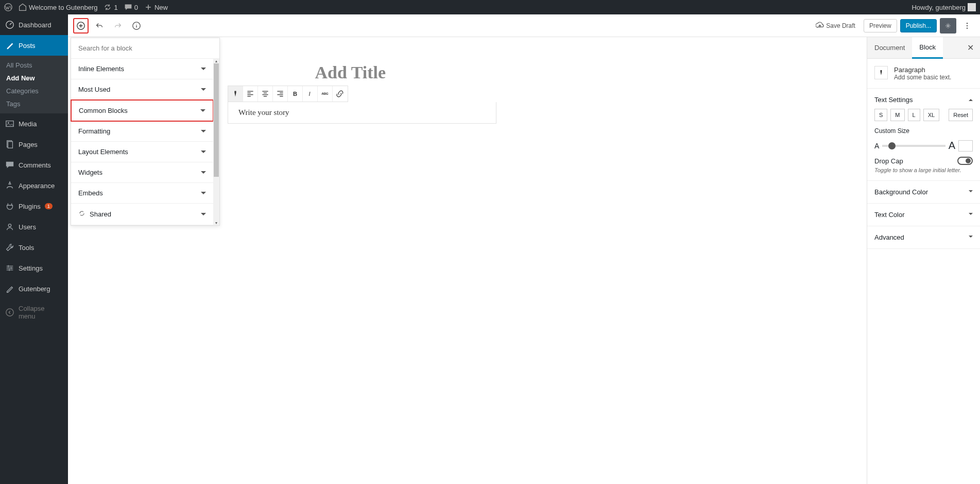 This screenshot has height=484, width=980. What do you see at coordinates (58, 7) in the screenshot?
I see `site-link: Welcome to Gutenberg` at bounding box center [58, 7].